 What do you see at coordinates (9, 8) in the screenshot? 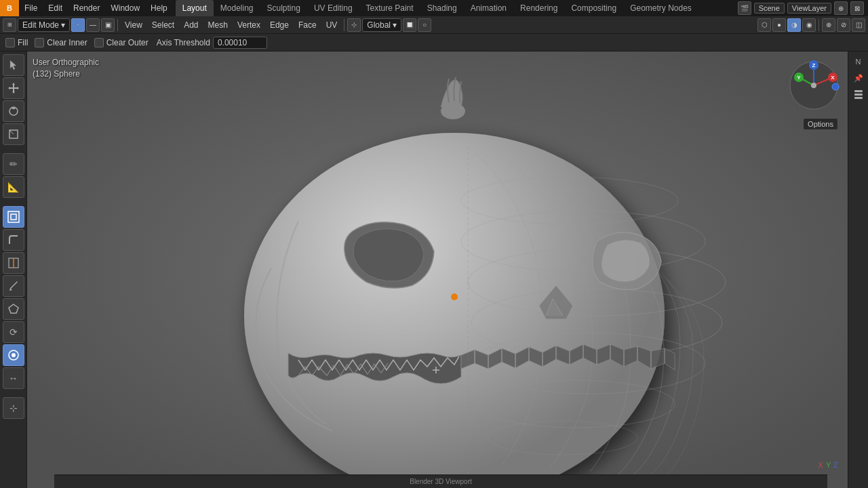
I see `svg-text: B` at bounding box center [9, 8].